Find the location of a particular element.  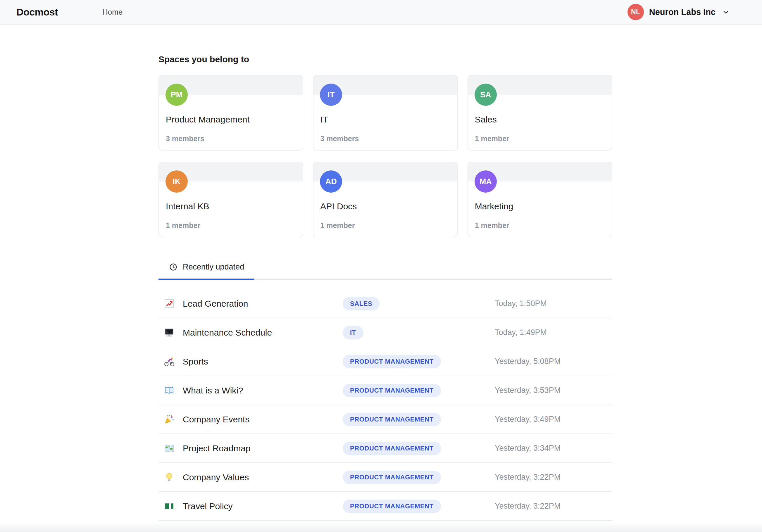

top-bar: Docmost Home NL Neuron Labs Inc is located at coordinates (381, 12).